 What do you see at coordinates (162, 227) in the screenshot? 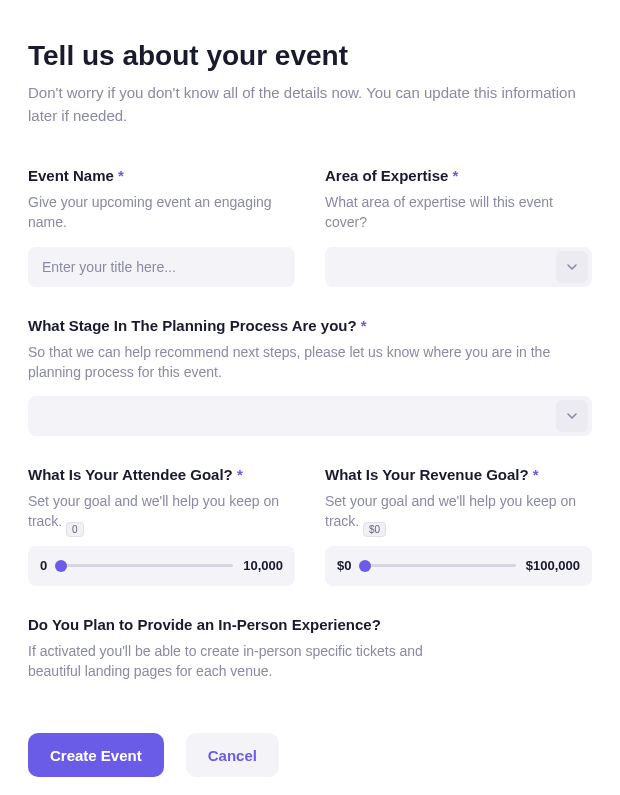
I see `field-event-name: Event Name * Give your upcoming event an…` at bounding box center [162, 227].